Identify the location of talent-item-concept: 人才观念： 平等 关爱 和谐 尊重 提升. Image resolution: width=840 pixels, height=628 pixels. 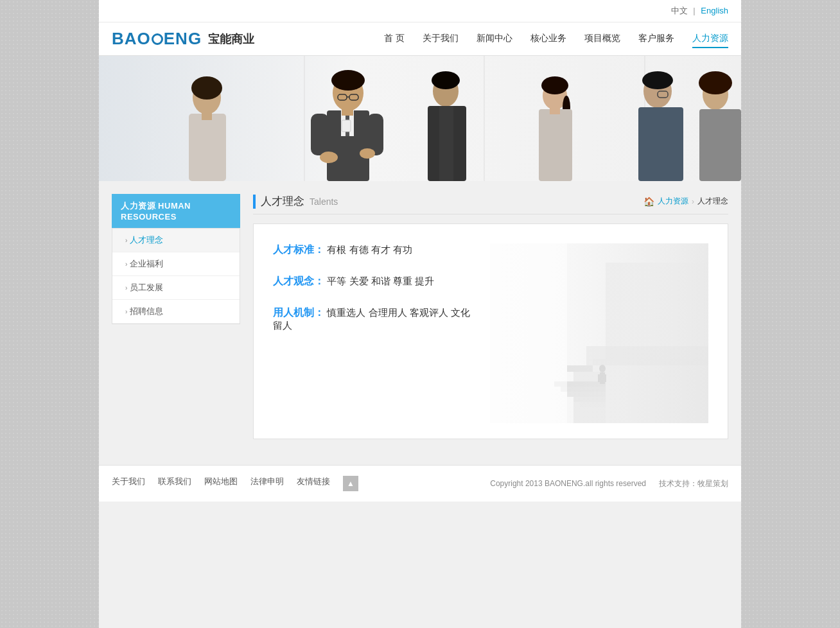
(375, 281).